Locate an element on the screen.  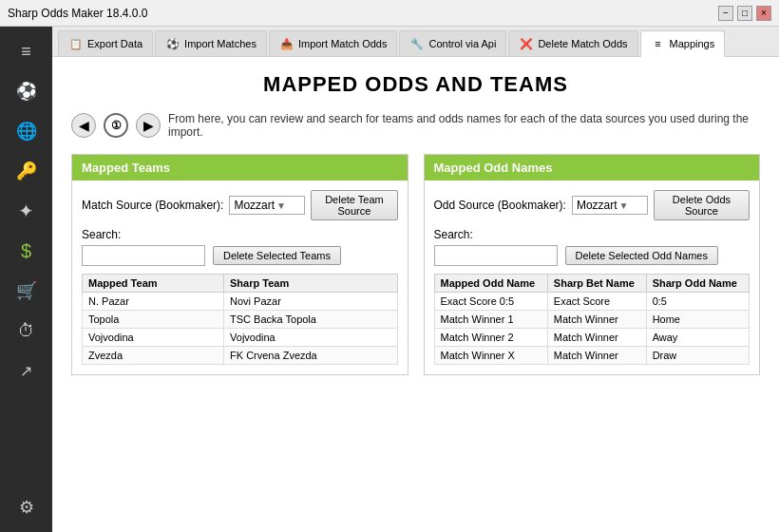
table-row: Match Winner XMatch WinnerDraw is located at coordinates (592, 355).